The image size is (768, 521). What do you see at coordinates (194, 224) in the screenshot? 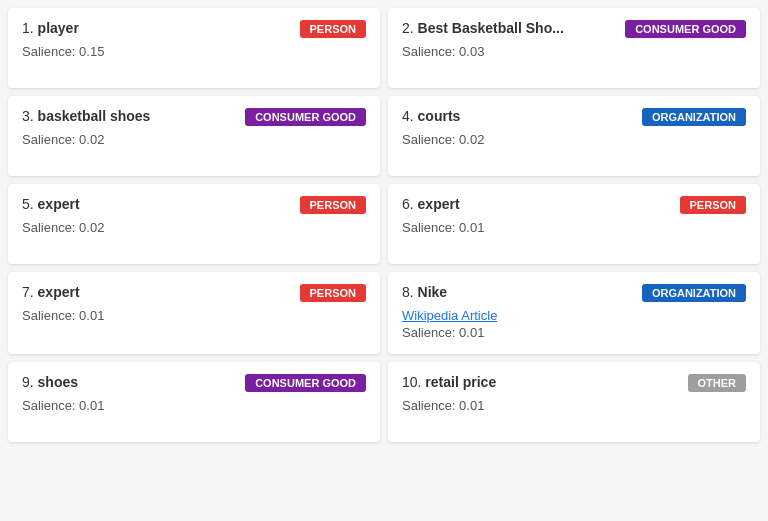
I see `card-item-5: 5. expertPERSONSalience: 0.02` at bounding box center [194, 224].